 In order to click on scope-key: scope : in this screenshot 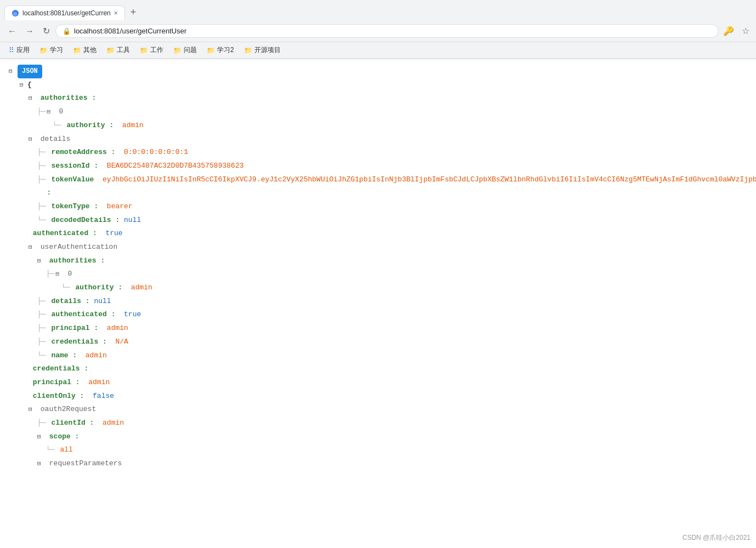, I will do `click(62, 437)`.